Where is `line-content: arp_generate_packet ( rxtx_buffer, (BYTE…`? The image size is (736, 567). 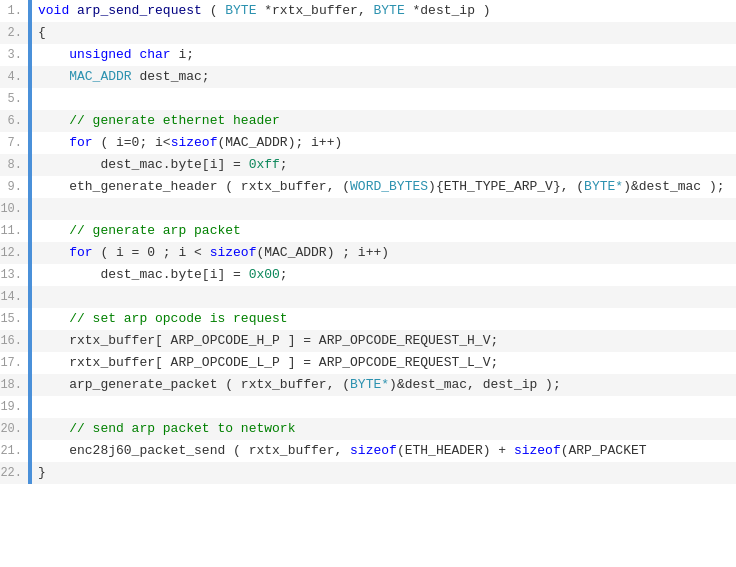
line-content: arp_generate_packet ( rxtx_buffer, (BYTE… is located at coordinates (387, 385).